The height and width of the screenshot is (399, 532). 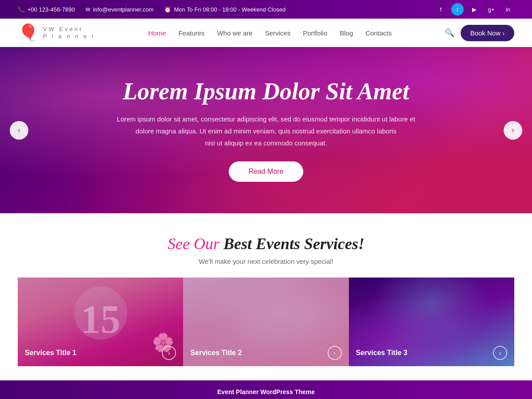 What do you see at coordinates (382, 353) in the screenshot?
I see `card3-title: Services Title 3` at bounding box center [382, 353].